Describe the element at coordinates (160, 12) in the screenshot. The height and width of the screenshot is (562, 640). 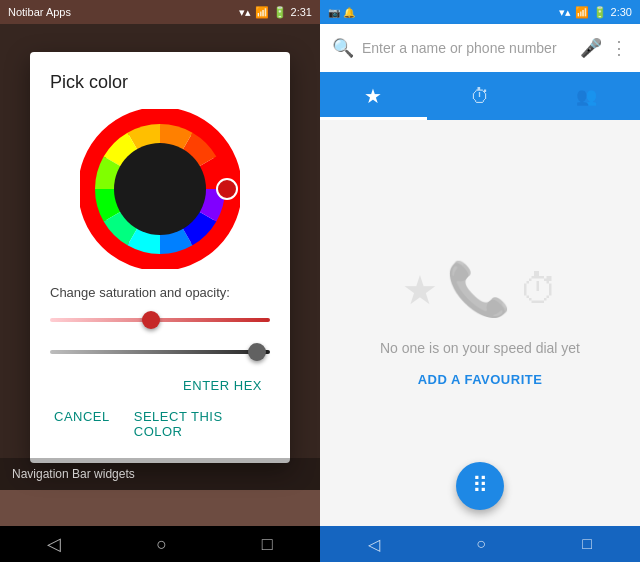
I see `left-status-bar: Notibar Apps ▾▴ 📶 🔋 2:31` at that location.